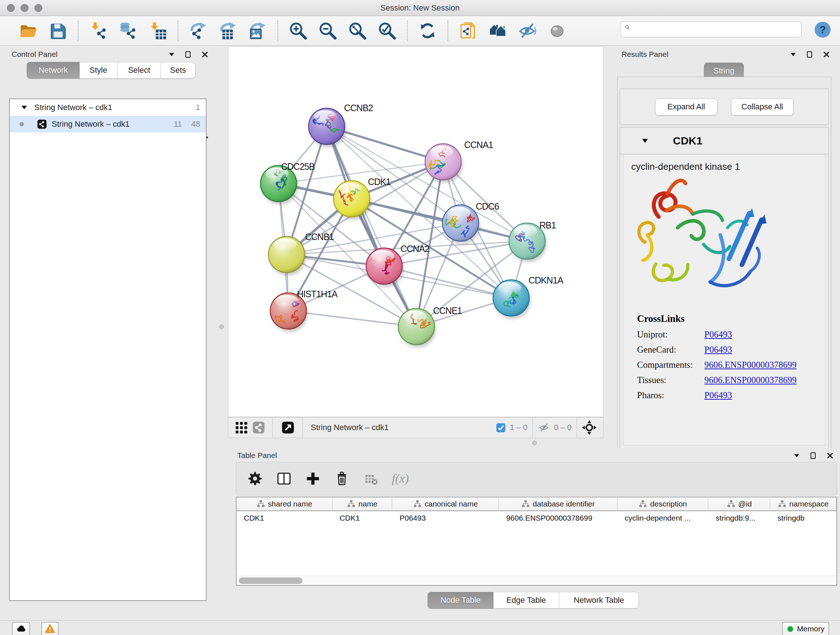 The image size is (840, 635). I want to click on zoom-selected-icon, so click(387, 31).